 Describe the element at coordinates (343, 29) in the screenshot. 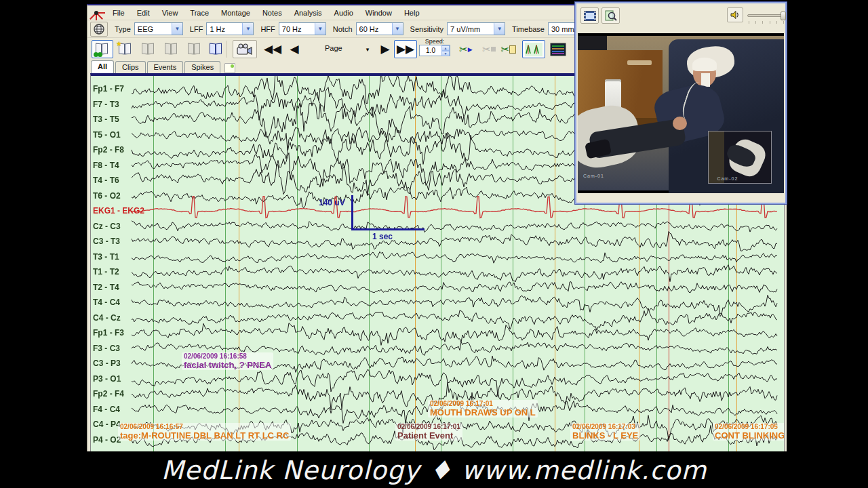

I see `notch-label: Notch` at that location.